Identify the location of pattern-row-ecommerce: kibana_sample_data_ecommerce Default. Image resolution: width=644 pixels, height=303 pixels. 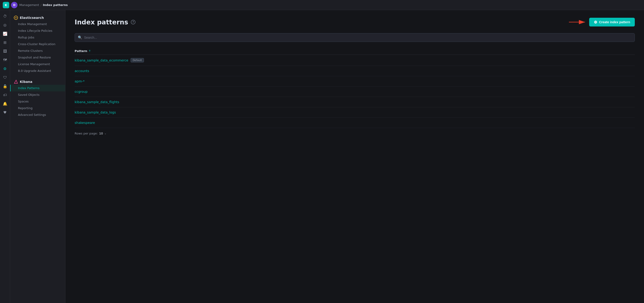
(355, 60).